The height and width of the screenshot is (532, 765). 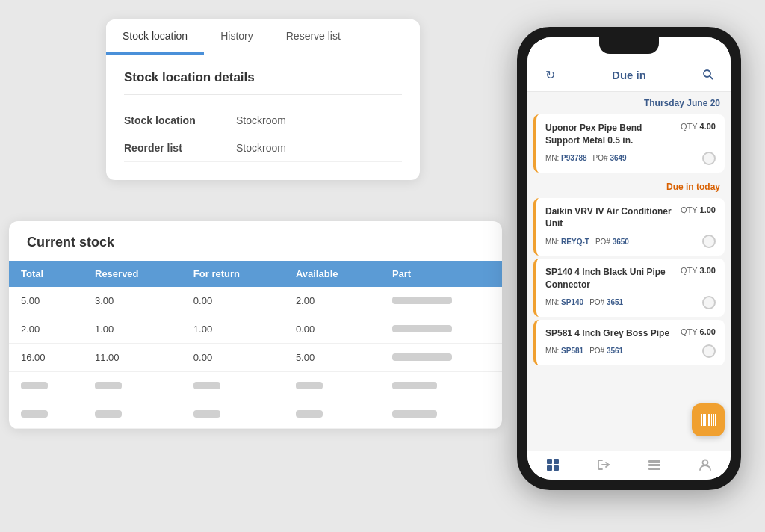 What do you see at coordinates (613, 242) in the screenshot?
I see `due-item-po: PO# 3650` at bounding box center [613, 242].